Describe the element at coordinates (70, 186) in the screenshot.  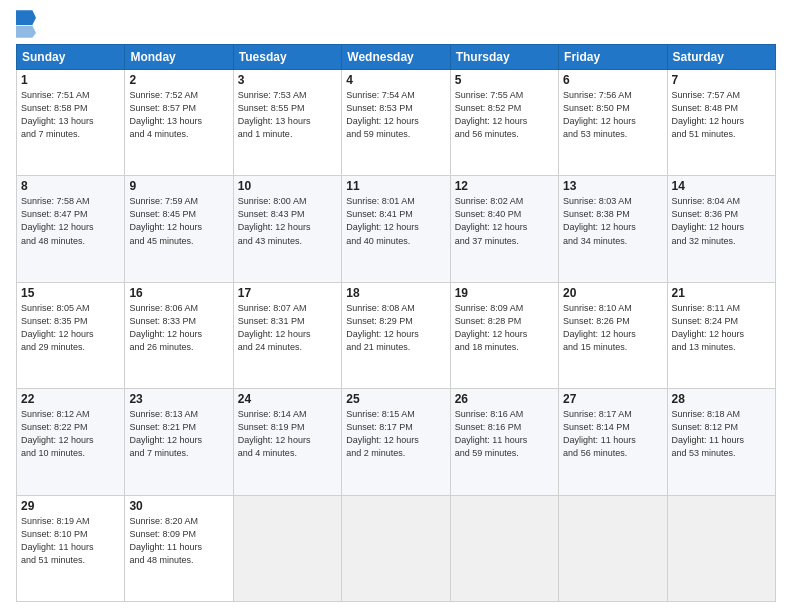
I see `day-number: 8` at that location.